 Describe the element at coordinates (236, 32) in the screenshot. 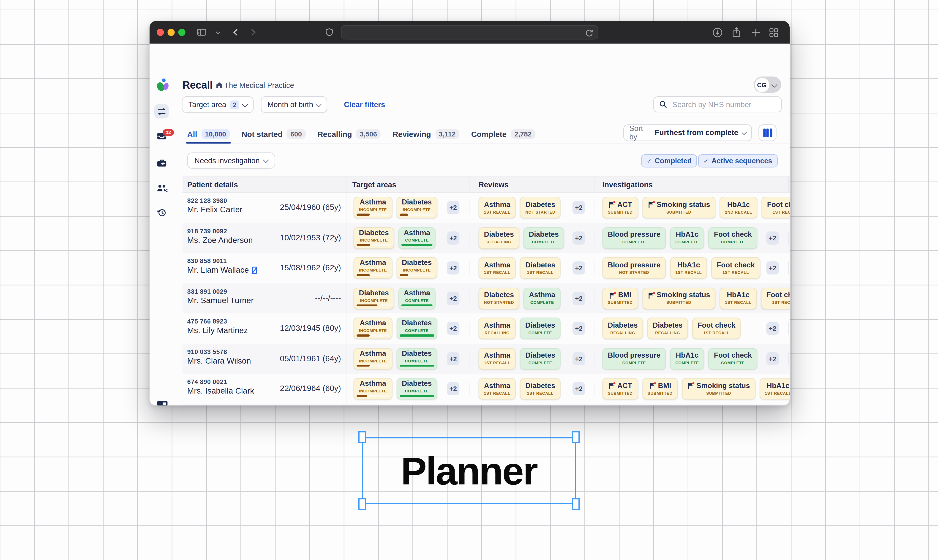

I see `back-icon` at that location.